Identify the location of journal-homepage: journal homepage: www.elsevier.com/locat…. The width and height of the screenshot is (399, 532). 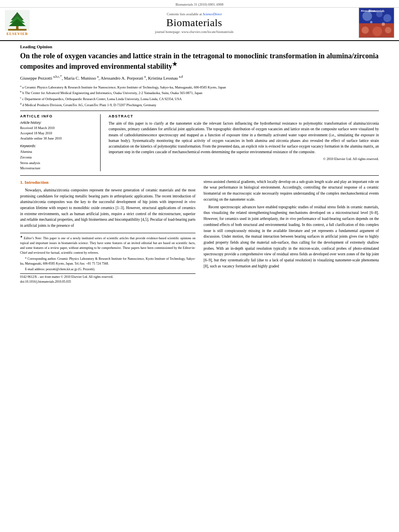
(194, 32).